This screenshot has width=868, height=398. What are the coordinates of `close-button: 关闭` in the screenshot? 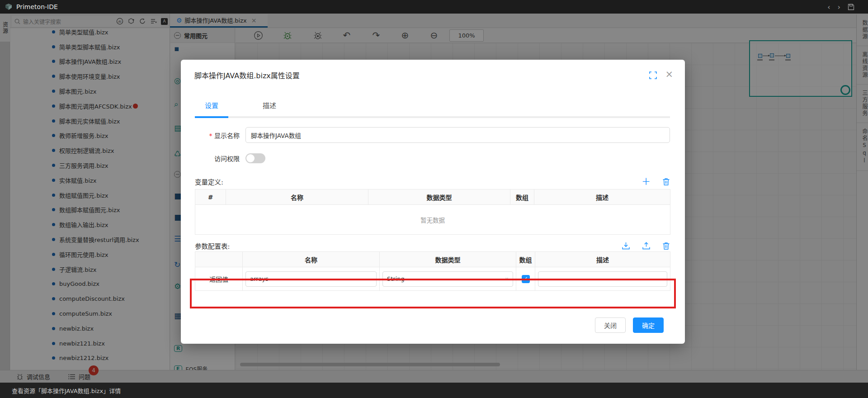 It's located at (610, 325).